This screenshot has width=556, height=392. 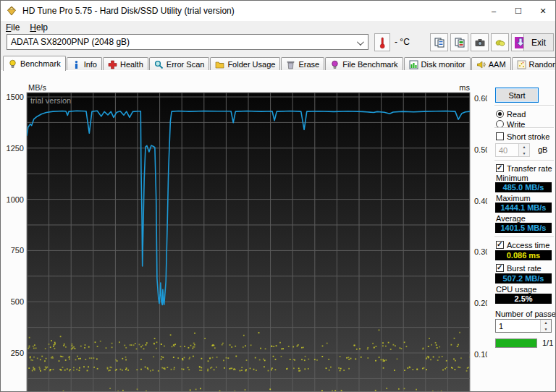 I want to click on svg-text: 0.60, so click(x=481, y=98).